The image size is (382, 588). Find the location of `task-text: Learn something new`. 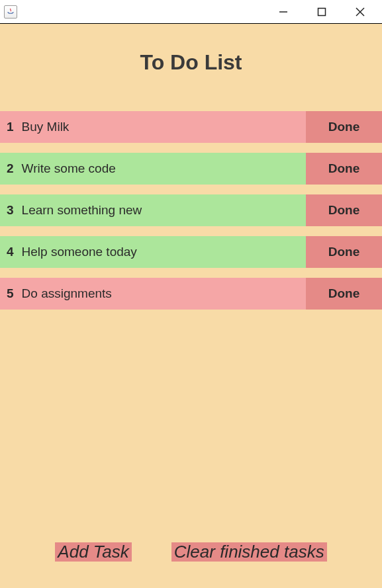

task-text: Learn something new is located at coordinates (82, 210).